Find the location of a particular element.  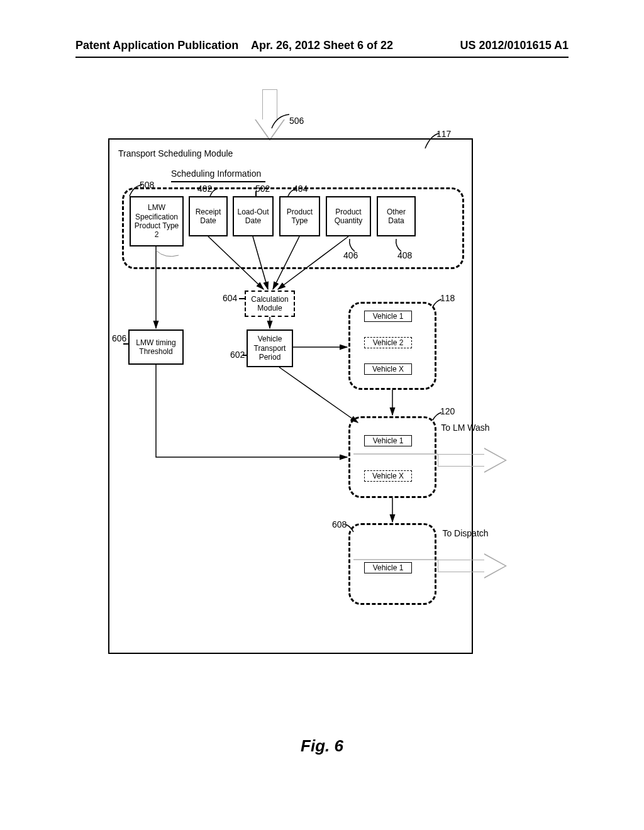

box-lmw-timing-threshold: LMW timing Threshold is located at coordinates (156, 347).